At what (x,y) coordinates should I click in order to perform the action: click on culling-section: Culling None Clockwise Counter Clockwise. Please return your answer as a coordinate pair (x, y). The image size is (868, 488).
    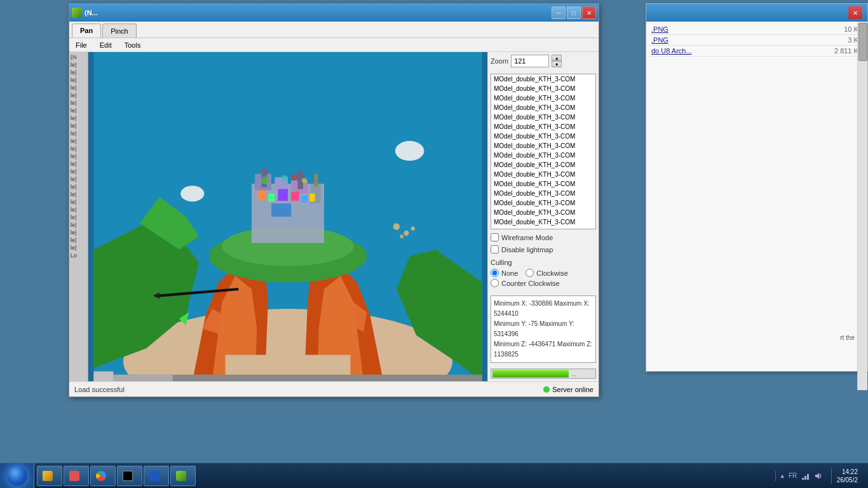
    Looking at the image, I should click on (543, 274).